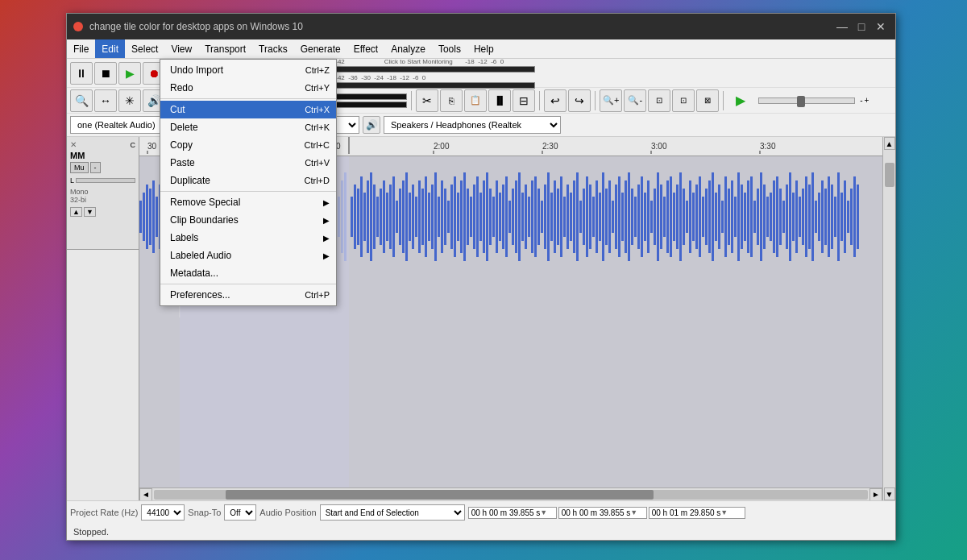 The image size is (967, 560). Describe the element at coordinates (145, 48) in the screenshot. I see `menu-select: Select` at that location.